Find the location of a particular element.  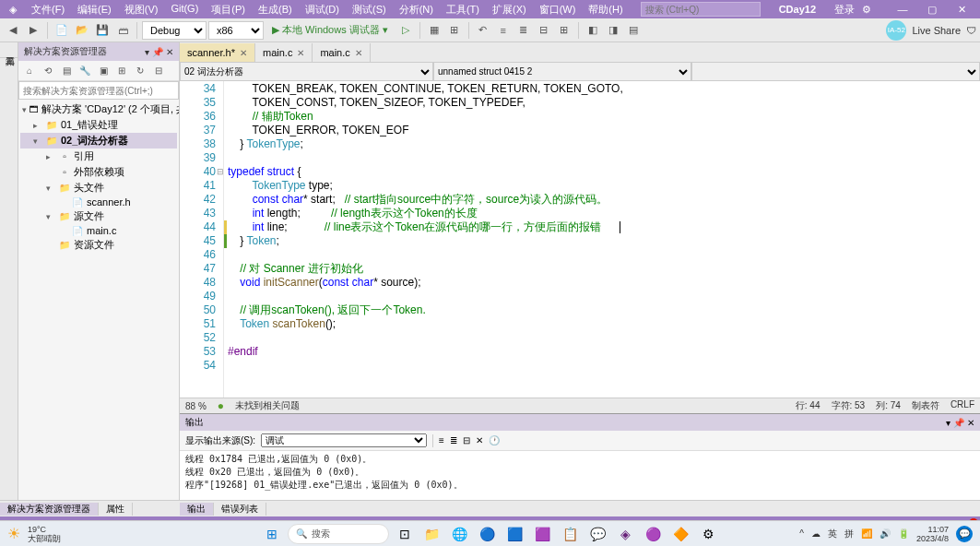

tb-icon-5: ≣ is located at coordinates (524, 30).